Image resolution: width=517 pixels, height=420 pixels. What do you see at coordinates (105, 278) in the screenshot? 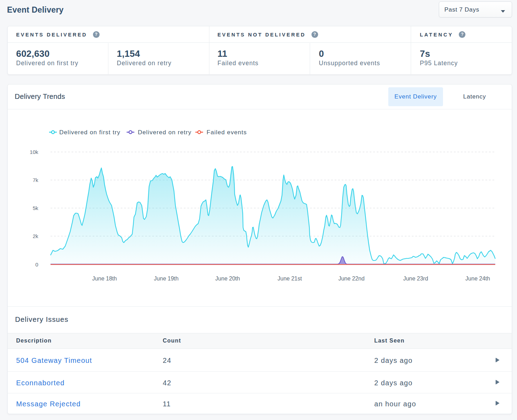
I see `svg-text: June 18th` at bounding box center [105, 278].